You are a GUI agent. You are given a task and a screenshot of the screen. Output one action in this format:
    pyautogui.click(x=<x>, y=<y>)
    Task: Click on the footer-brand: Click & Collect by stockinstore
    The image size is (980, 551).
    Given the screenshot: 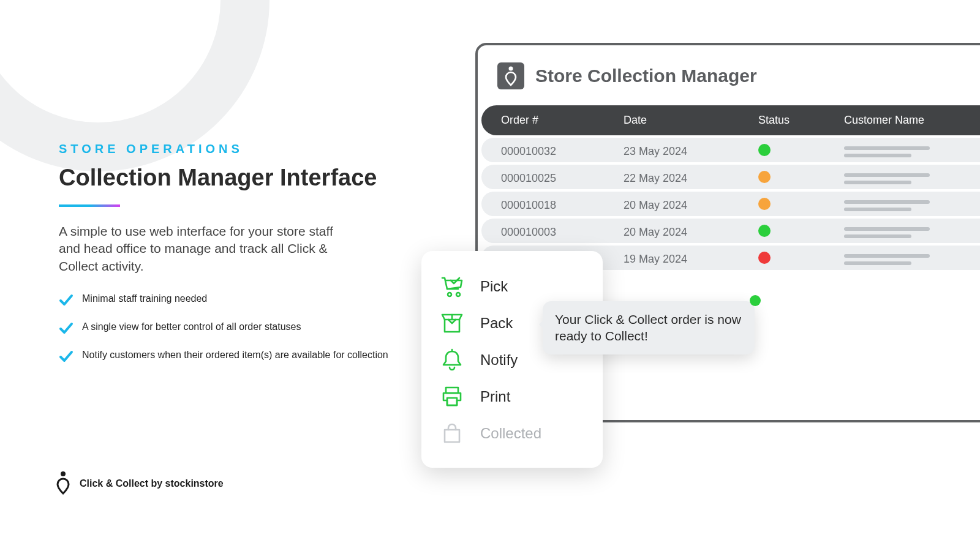 What is the action you would take?
    pyautogui.click(x=140, y=484)
    